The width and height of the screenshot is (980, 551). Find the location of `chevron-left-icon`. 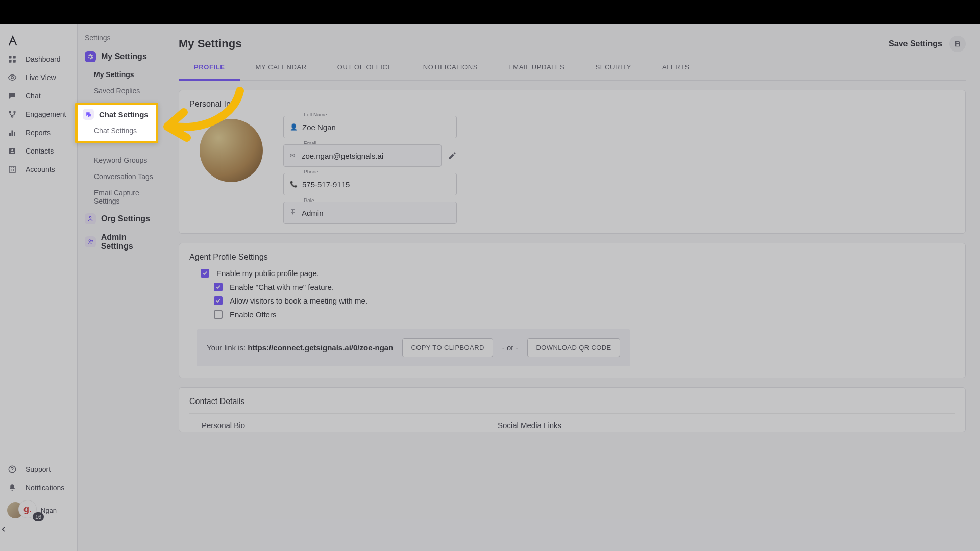

chevron-left-icon is located at coordinates (36, 534).